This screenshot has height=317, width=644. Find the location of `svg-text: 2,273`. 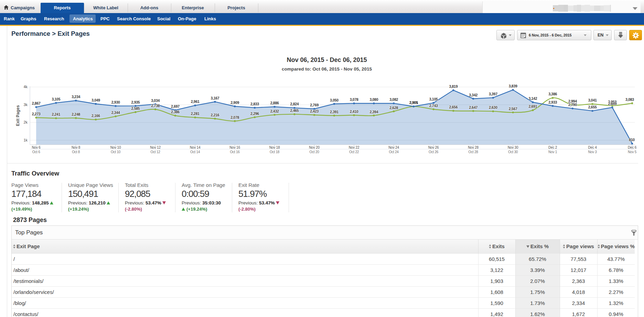

svg-text: 2,273 is located at coordinates (36, 114).